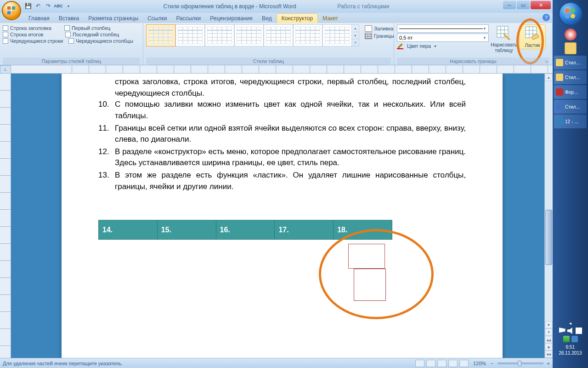  I want to click on gallery-up-icon: ▲, so click(356, 29).